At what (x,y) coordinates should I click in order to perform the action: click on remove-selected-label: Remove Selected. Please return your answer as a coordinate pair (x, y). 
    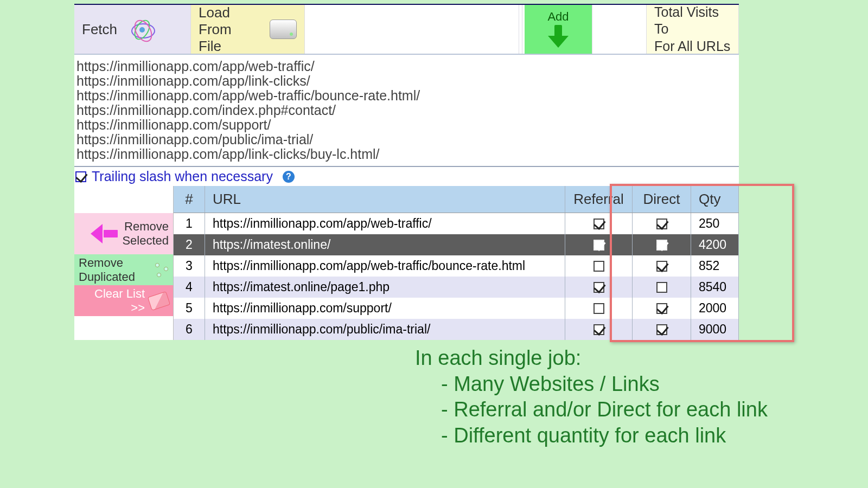
    Looking at the image, I should click on (145, 234).